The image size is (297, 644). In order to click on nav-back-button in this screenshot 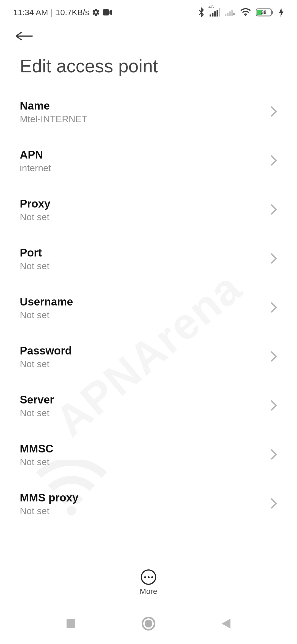, I will do `click(226, 624)`.